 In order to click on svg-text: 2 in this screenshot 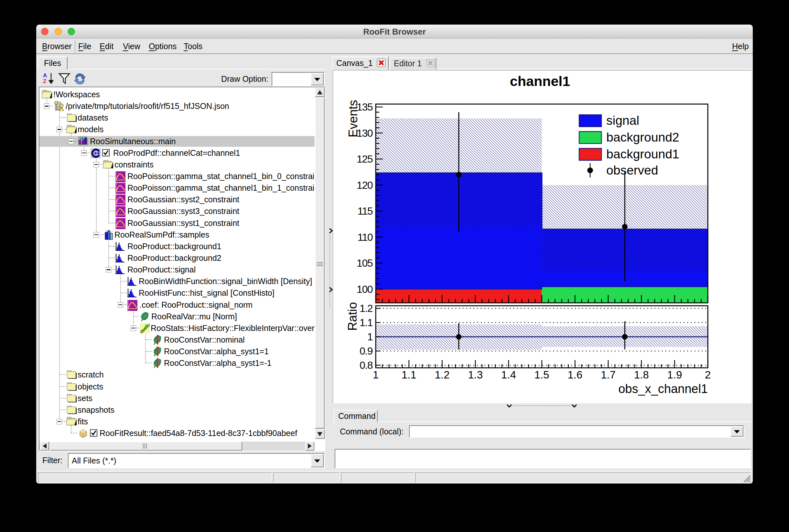, I will do `click(708, 375)`.